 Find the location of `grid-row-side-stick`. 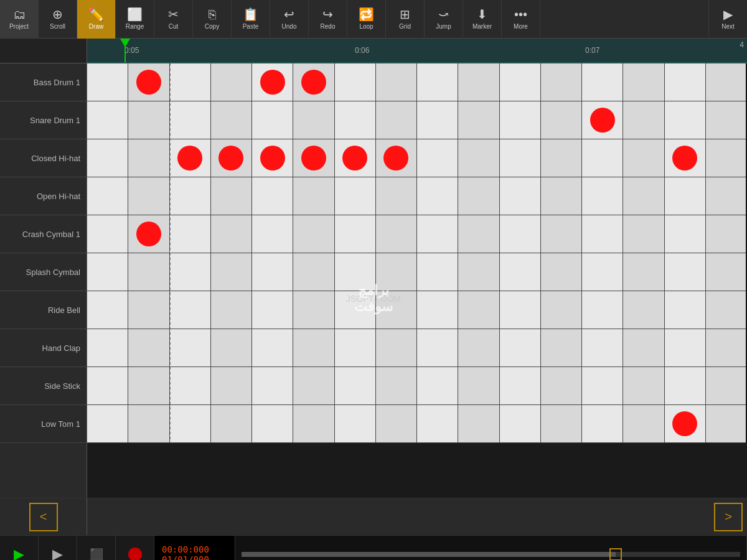

grid-row-side-stick is located at coordinates (417, 386).